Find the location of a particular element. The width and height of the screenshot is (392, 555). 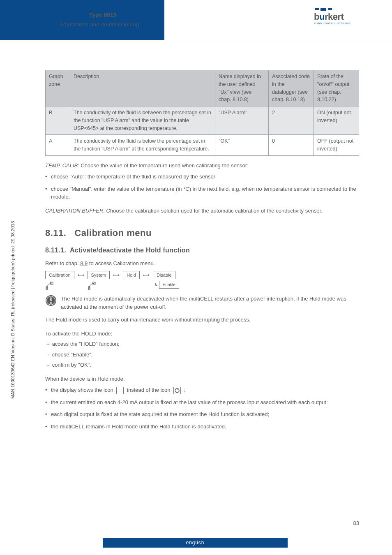

hold-icon is located at coordinates (120, 391).